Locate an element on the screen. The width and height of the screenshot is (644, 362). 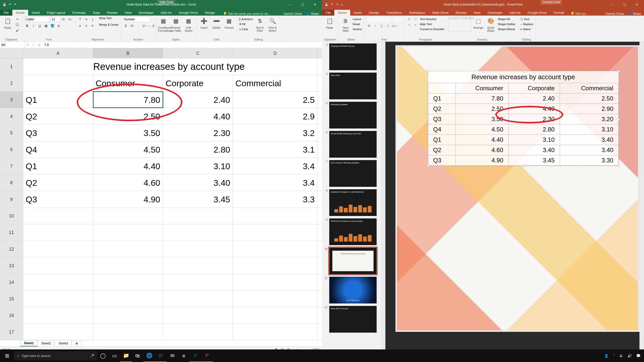
tab-pagelayout: Page Layout is located at coordinates (56, 13).